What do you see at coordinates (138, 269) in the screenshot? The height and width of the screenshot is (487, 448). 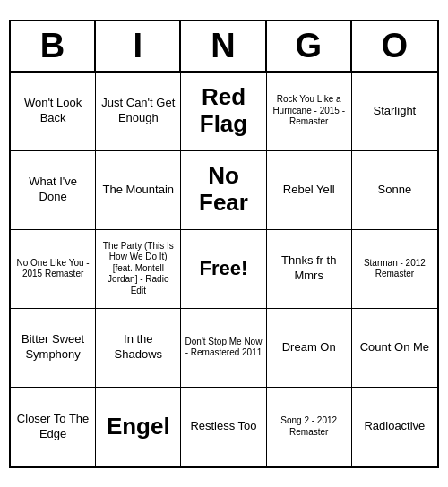 I see `cell-text: The Party (This Is How We Do It) [feat. …` at bounding box center [138, 269].